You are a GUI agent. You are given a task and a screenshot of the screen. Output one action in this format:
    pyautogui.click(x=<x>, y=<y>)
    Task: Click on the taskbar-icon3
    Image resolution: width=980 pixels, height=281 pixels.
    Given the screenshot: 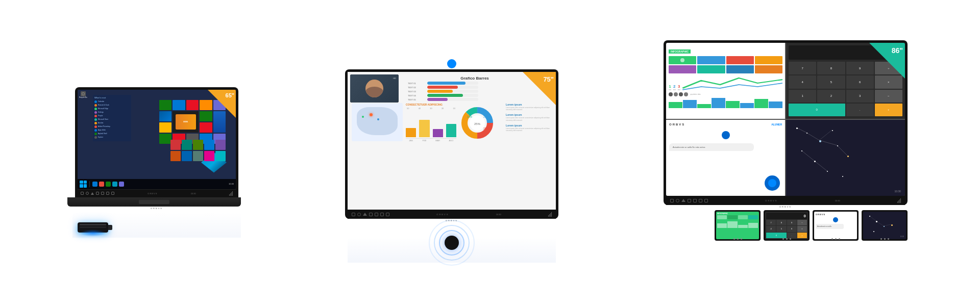 What is the action you would take?
    pyautogui.click(x=121, y=184)
    